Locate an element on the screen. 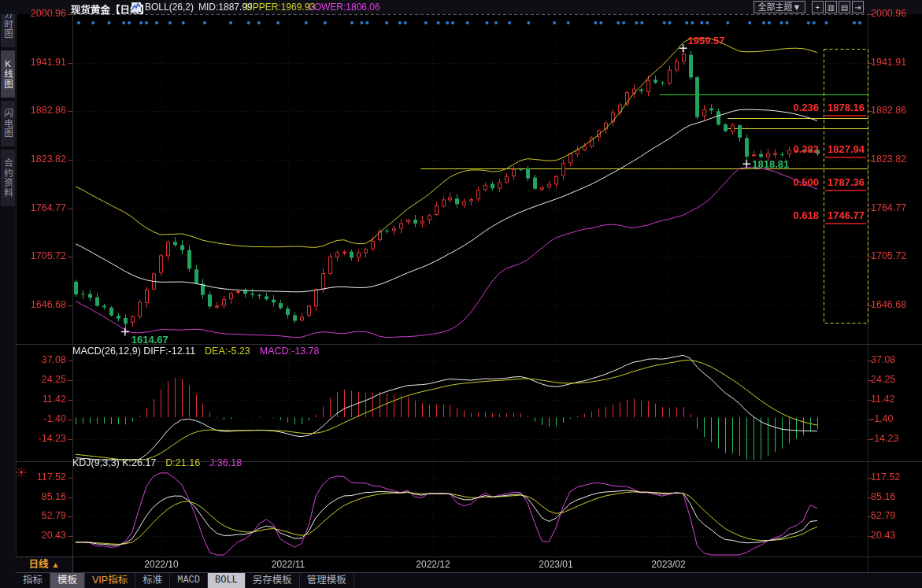  sidebar-item-2: 闪电图 is located at coordinates (8, 124).